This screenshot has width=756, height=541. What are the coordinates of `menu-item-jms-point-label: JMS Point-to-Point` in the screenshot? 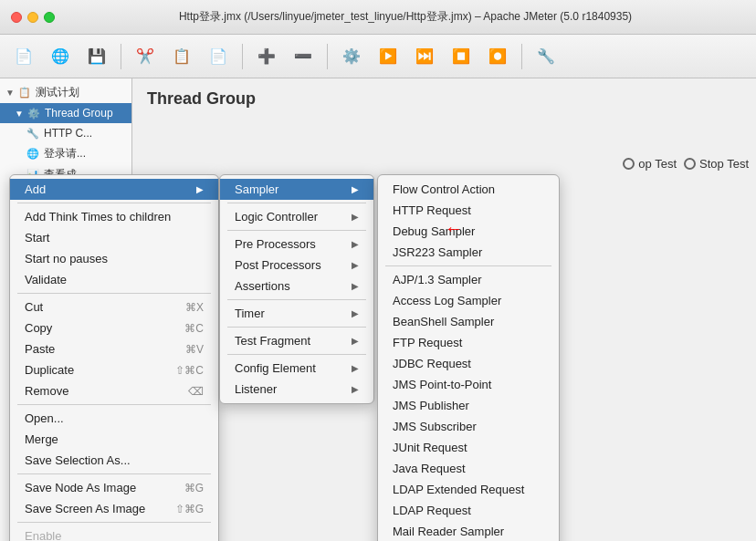 It's located at (442, 385).